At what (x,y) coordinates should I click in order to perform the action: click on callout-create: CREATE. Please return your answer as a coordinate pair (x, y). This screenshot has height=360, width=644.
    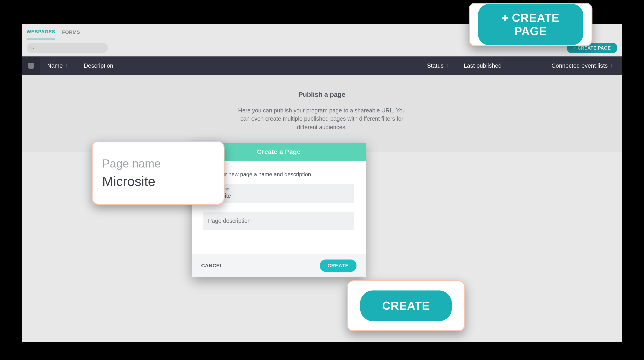
    Looking at the image, I should click on (406, 306).